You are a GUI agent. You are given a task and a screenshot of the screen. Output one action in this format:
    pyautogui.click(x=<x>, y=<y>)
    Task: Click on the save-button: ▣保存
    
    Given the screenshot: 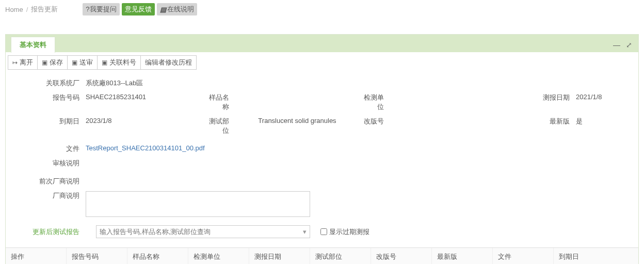 What is the action you would take?
    pyautogui.click(x=53, y=63)
    